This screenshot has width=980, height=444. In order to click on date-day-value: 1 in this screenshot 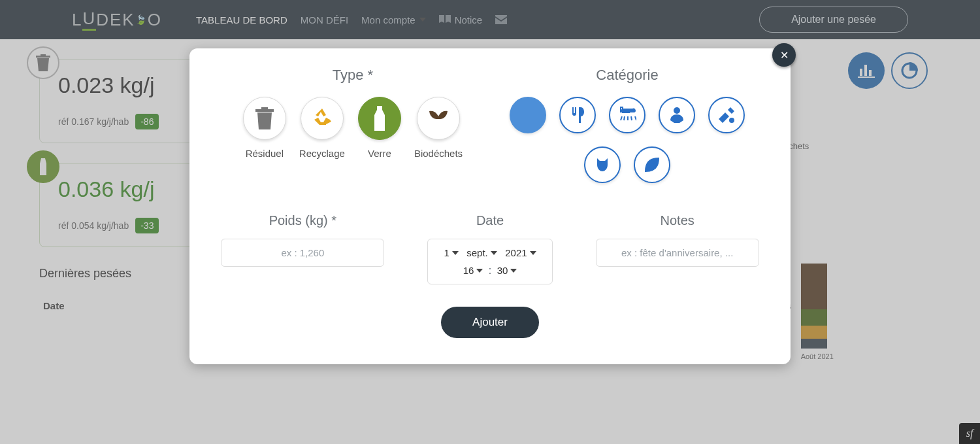, I will do `click(446, 252)`.